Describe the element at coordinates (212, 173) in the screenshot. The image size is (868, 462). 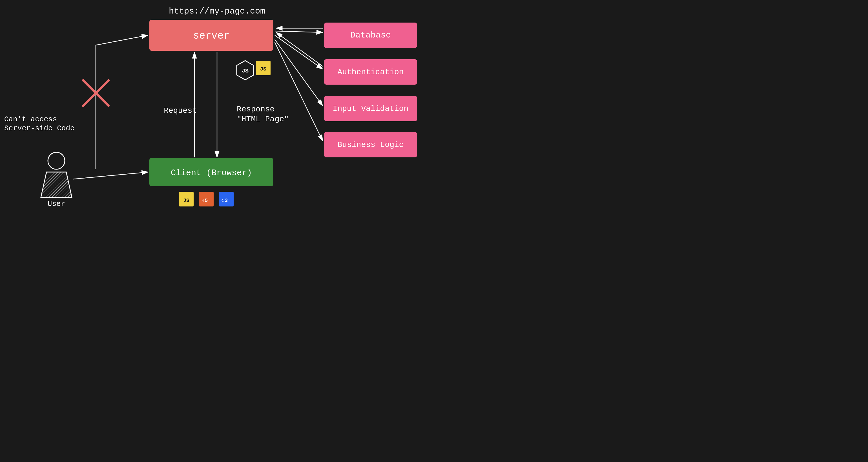
I see `client-label: Client (Browser)` at that location.